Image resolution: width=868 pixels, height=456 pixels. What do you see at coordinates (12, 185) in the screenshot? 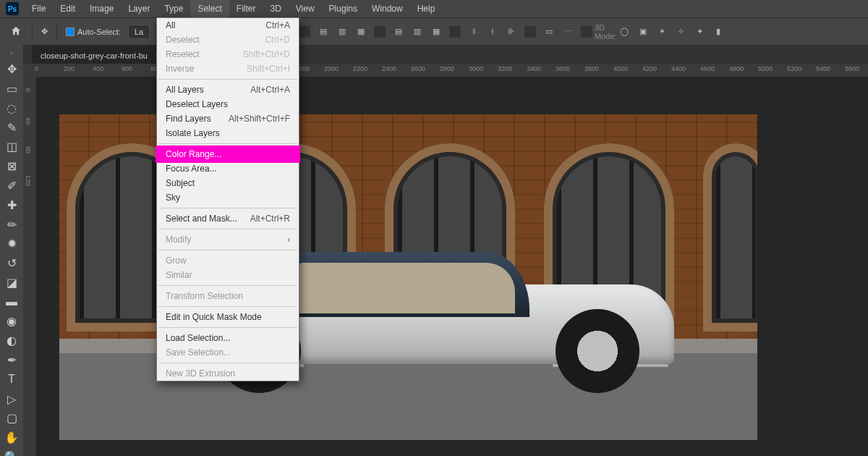
I see `eyedropper-tool-icon: ✐` at bounding box center [12, 185].